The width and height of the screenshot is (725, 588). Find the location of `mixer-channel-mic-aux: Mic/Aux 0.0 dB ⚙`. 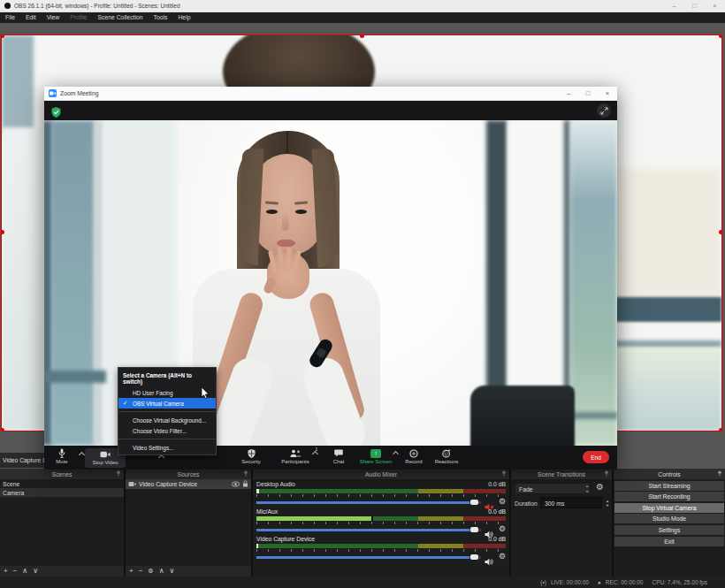

mixer-channel-mic-aux: Mic/Aux 0.0 dB ⚙ is located at coordinates (381, 522).